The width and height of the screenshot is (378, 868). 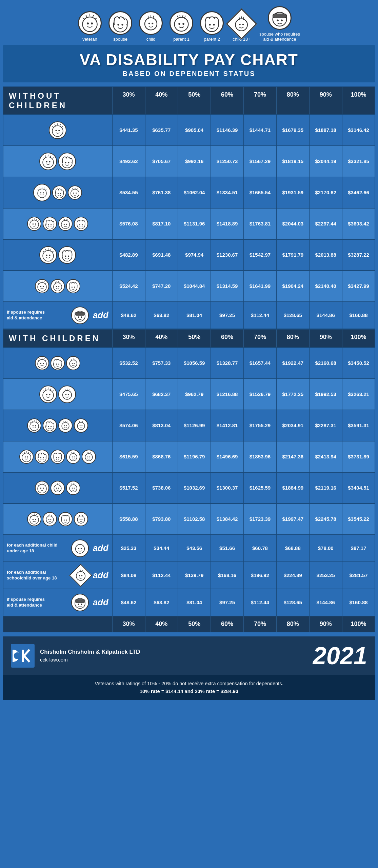 What do you see at coordinates (292, 286) in the screenshot?
I see `woc-r6-v6: $1904.24` at bounding box center [292, 286].